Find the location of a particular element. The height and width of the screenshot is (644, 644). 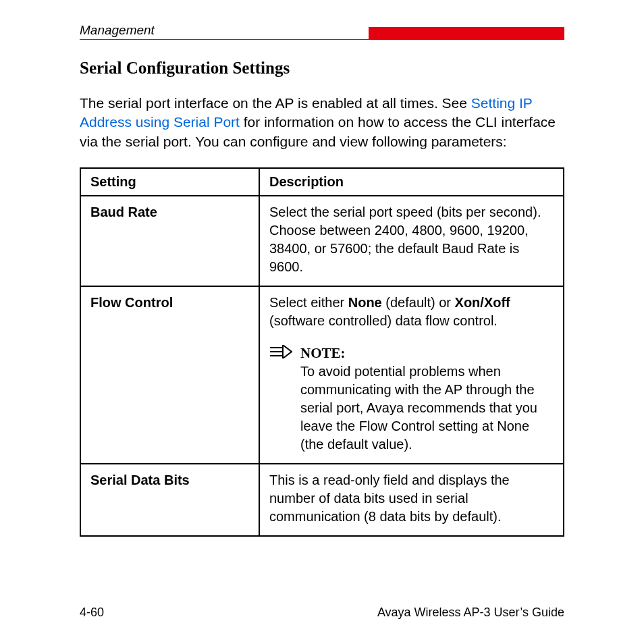

page-header: Management is located at coordinates (322, 31).